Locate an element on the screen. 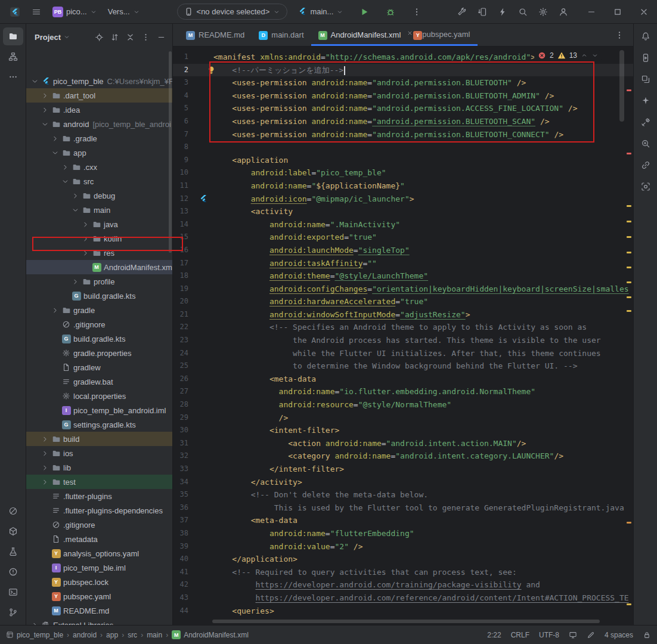 This screenshot has width=657, height=644. status-file-encoding: UTF-8 is located at coordinates (549, 635).